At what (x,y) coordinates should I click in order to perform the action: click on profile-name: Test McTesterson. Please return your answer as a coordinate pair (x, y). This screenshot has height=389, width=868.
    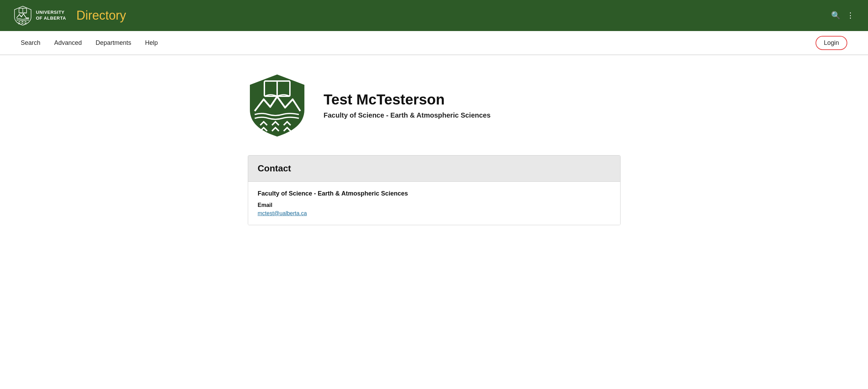
    Looking at the image, I should click on (407, 100).